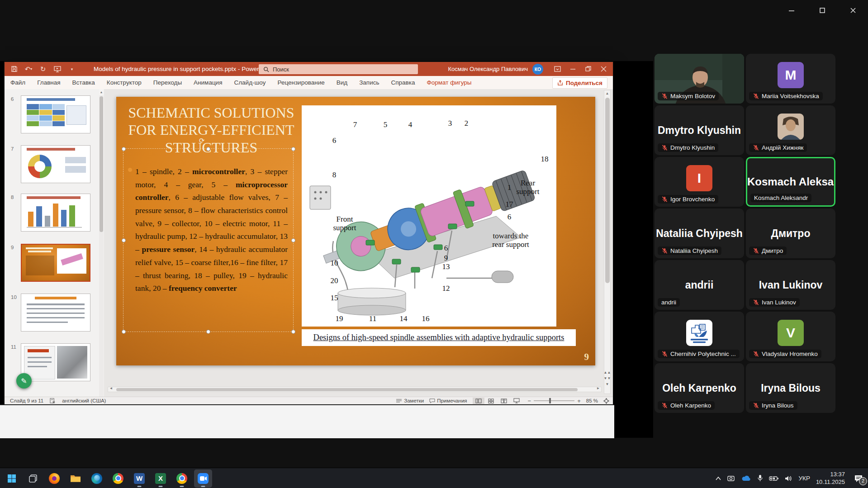  Describe the element at coordinates (791, 130) in the screenshot. I see `participant-tile: Андрій Хижняк` at that location.